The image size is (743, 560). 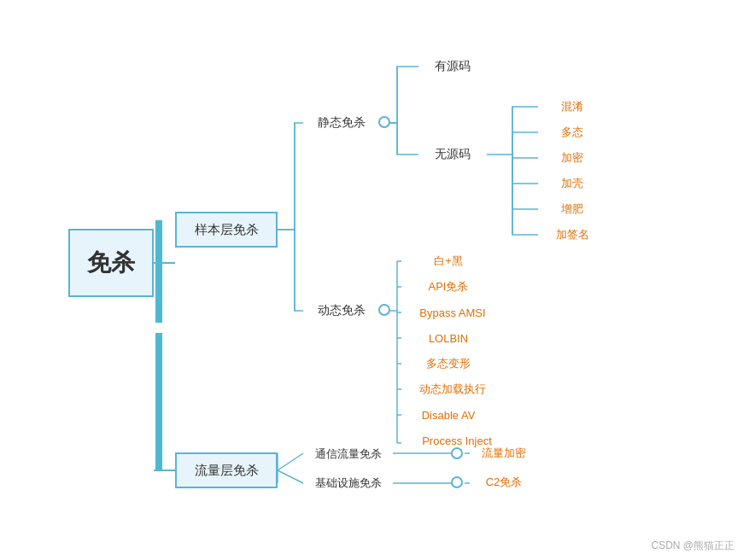 What do you see at coordinates (449, 415) in the screenshot?
I see `l3-disable-av-label: Disable AV` at bounding box center [449, 415].